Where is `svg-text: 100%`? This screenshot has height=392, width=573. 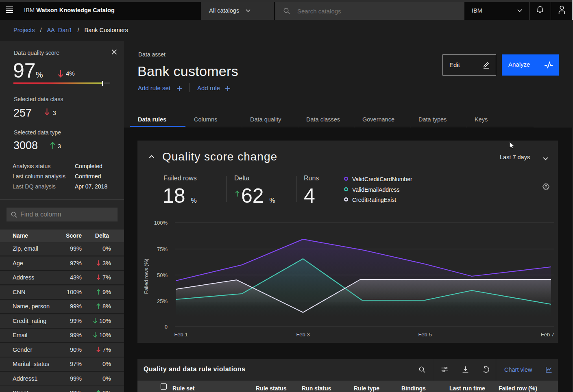 svg-text: 100% is located at coordinates (161, 223).